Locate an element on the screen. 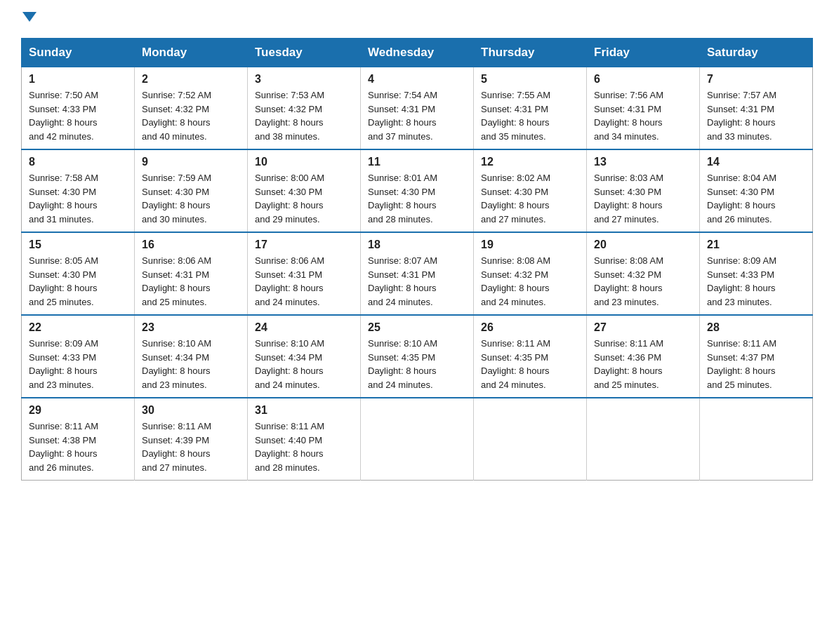  calendar-cell: 4 Sunrise: 7:54 AMSunset: 4:31 PMDayligh… is located at coordinates (417, 109).